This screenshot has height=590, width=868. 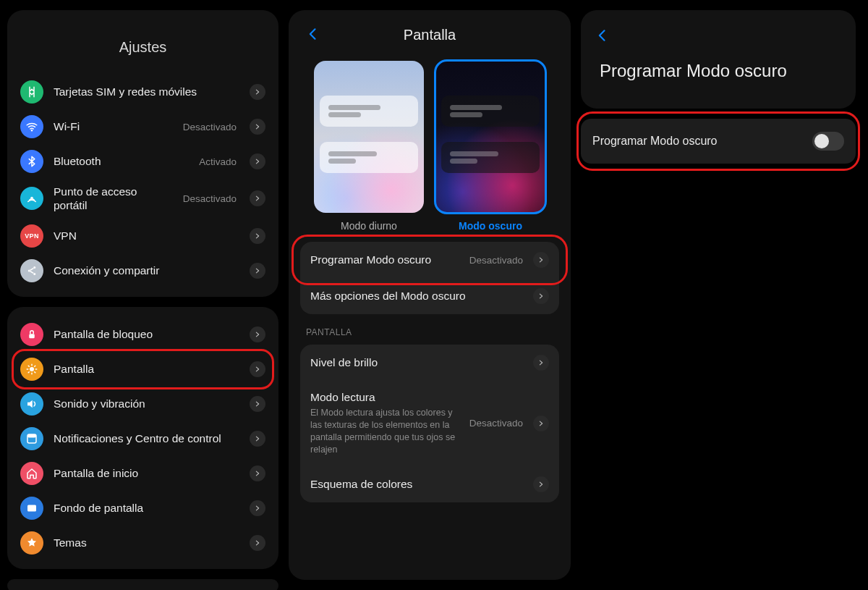 What do you see at coordinates (32, 543) in the screenshot?
I see `themes-icon` at bounding box center [32, 543].